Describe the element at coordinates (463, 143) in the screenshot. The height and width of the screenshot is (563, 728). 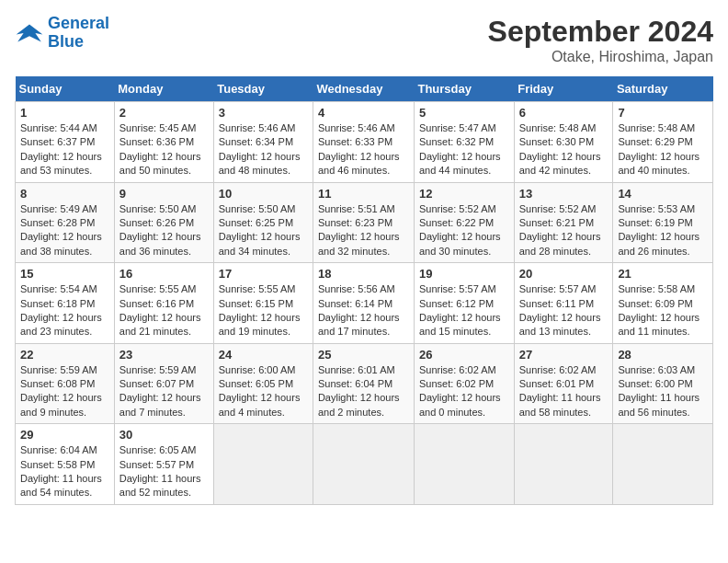
I see `day-cell: 5Sunrise: 5:47 AM Sunset: 6:32 PM Daylig…` at that location.